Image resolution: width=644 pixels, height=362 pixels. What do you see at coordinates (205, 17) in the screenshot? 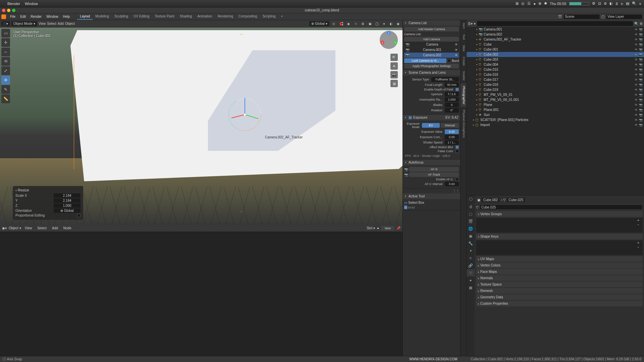
I see `tab-animation: Animation` at bounding box center [205, 17].